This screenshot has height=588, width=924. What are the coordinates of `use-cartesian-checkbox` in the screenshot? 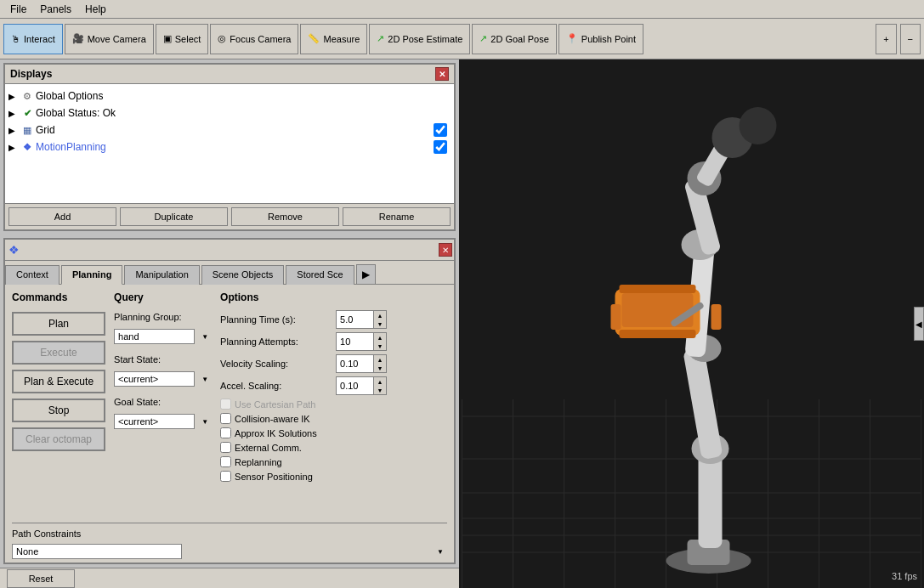 It's located at (226, 404).